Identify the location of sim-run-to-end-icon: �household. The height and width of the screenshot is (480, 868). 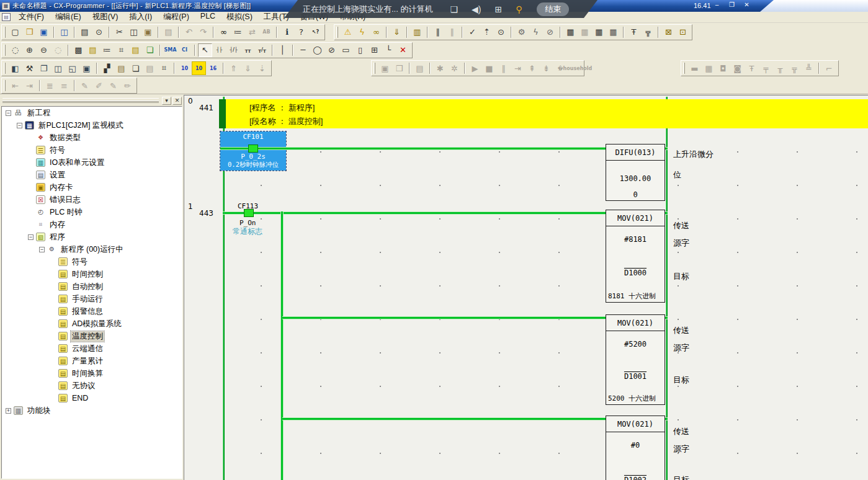
(575, 68).